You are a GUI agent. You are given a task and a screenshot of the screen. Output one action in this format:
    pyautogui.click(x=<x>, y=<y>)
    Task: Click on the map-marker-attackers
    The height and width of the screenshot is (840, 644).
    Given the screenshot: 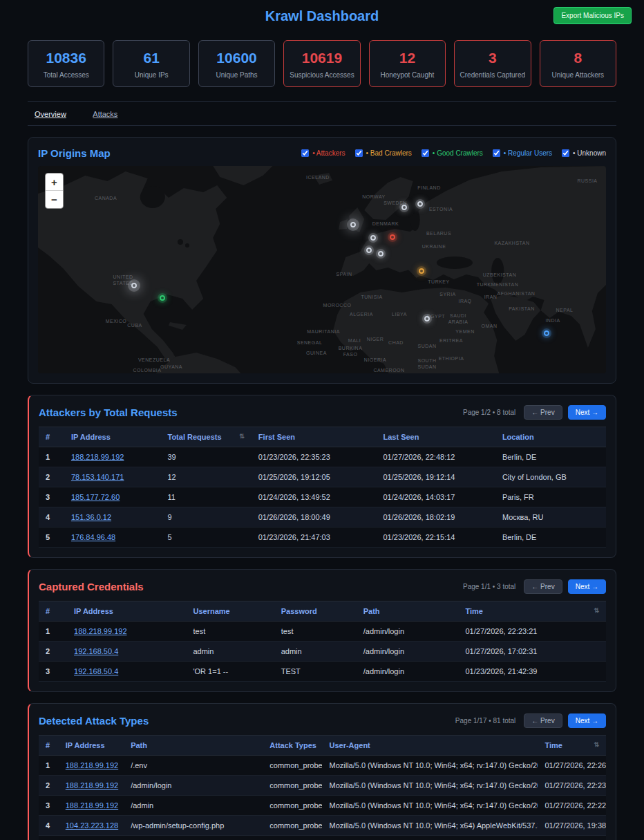 What is the action you would take?
    pyautogui.click(x=392, y=237)
    